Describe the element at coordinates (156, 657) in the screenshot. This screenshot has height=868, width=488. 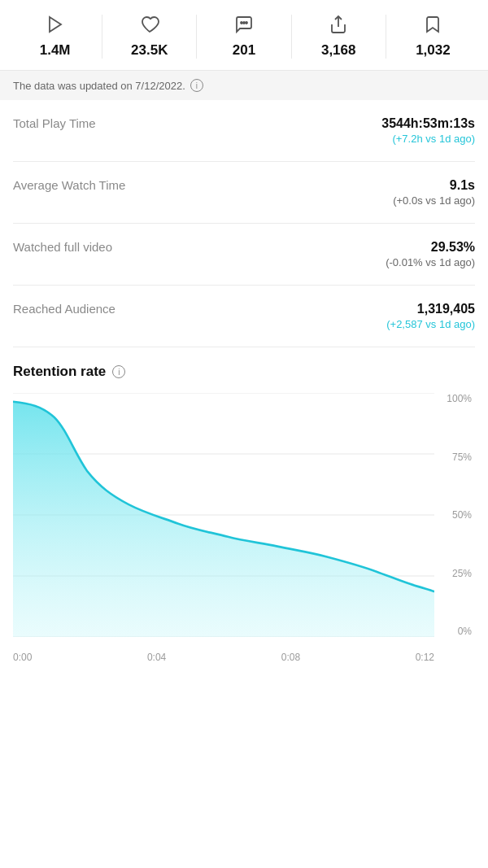
I see `x-label-4: 0:04` at that location.